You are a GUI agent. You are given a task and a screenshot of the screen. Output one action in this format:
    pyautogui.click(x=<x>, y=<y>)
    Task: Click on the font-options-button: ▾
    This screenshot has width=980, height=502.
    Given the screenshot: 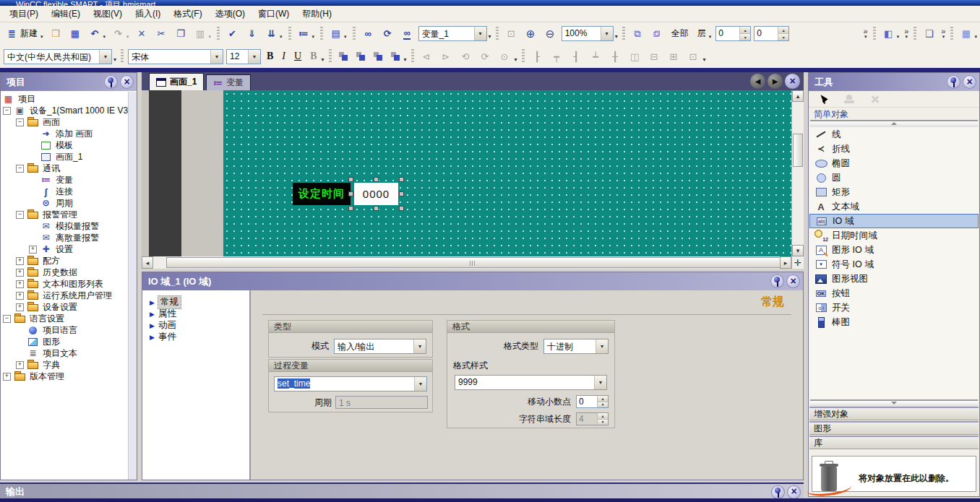 What is the action you would take?
    pyautogui.click(x=323, y=59)
    